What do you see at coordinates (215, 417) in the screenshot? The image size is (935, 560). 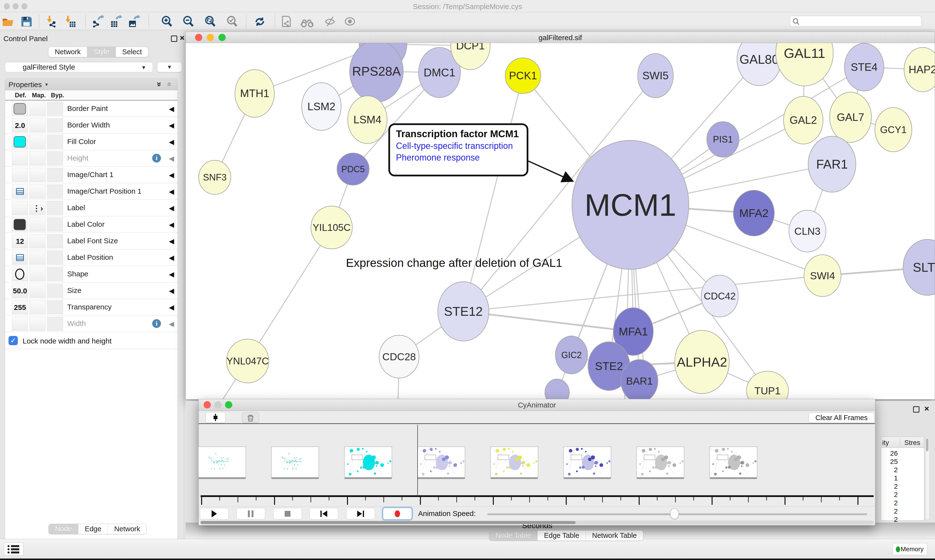 I see `add-frame-button` at bounding box center [215, 417].